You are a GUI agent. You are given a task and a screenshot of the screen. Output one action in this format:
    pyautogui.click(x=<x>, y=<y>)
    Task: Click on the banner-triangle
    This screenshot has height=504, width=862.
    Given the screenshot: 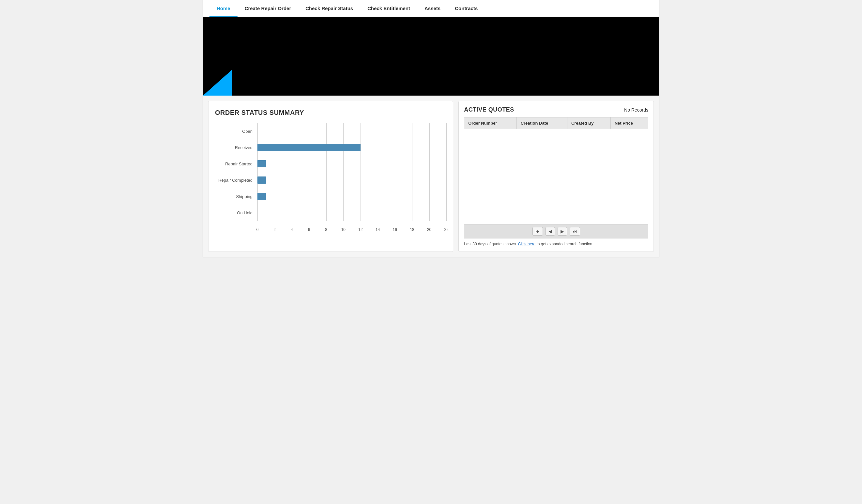 What is the action you would take?
    pyautogui.click(x=218, y=83)
    